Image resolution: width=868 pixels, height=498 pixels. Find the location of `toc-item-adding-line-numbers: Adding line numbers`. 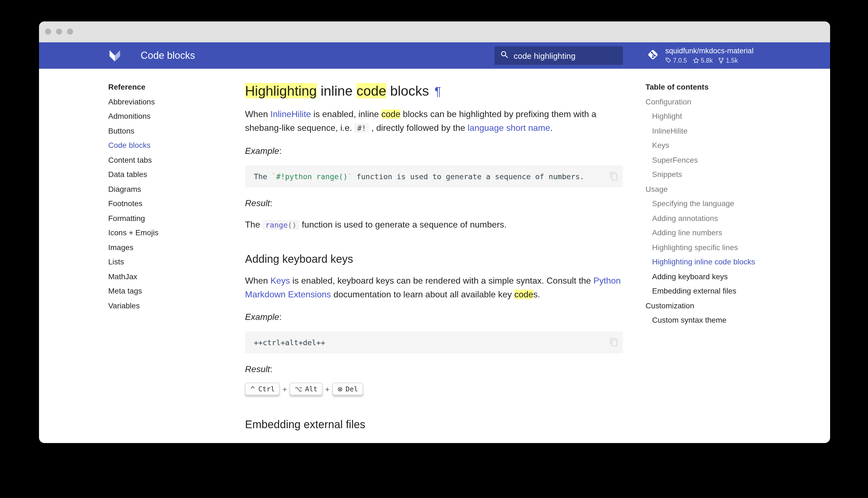

toc-item-adding-line-numbers: Adding line numbers is located at coordinates (714, 233).